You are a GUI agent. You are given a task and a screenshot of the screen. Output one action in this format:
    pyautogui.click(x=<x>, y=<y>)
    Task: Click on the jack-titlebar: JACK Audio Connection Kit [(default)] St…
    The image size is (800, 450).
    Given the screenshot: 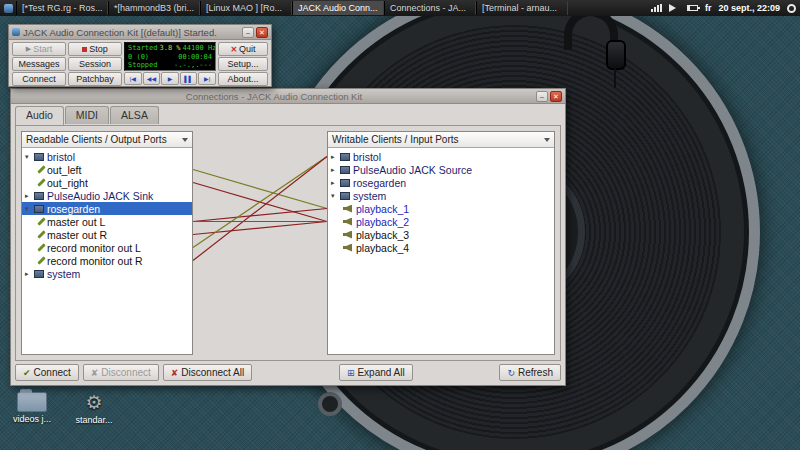 What is the action you would take?
    pyautogui.click(x=140, y=32)
    